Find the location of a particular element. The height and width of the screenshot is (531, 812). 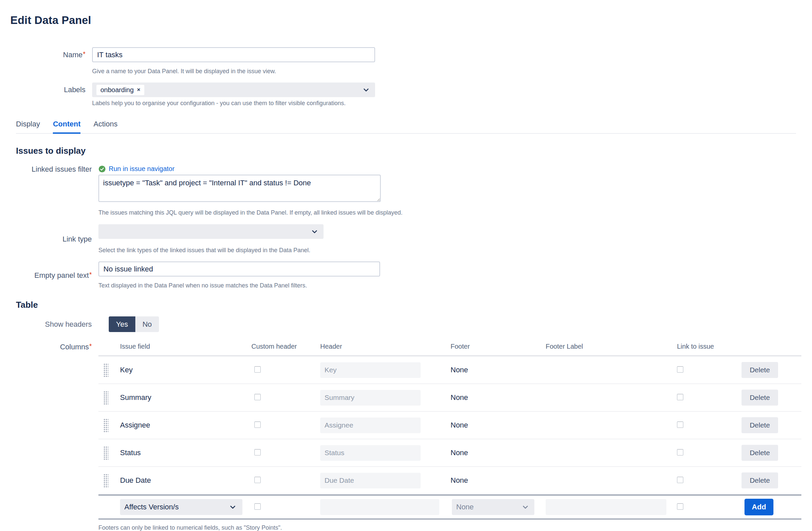

issue-field-selected-value: Affects Version/s is located at coordinates (151, 507).